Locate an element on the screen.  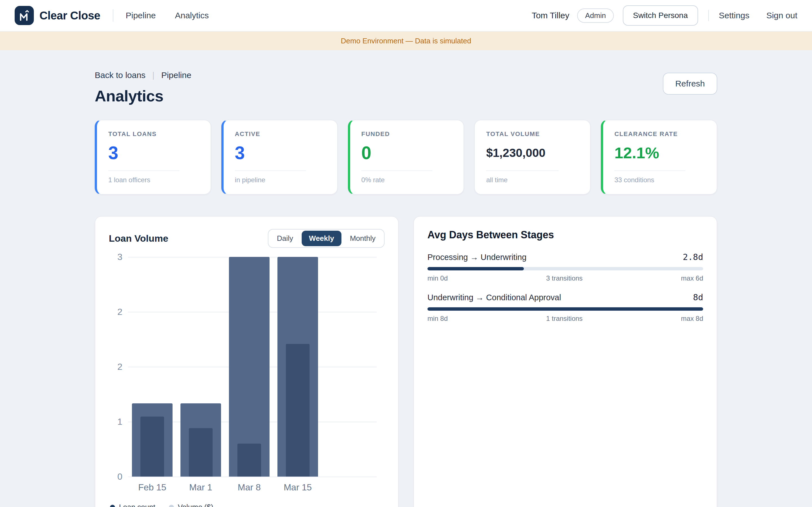
stat-card-funded: FUNDED 0 0% rate is located at coordinates (406, 157).